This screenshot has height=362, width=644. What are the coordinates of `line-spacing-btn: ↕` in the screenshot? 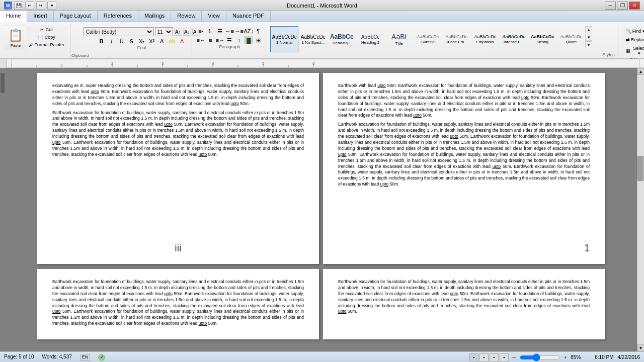 It's located at (239, 40).